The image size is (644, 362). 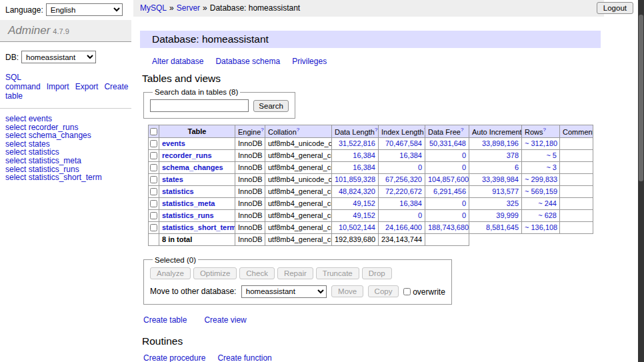 I want to click on sidebar-select-link: select schema_changes, so click(x=68, y=136).